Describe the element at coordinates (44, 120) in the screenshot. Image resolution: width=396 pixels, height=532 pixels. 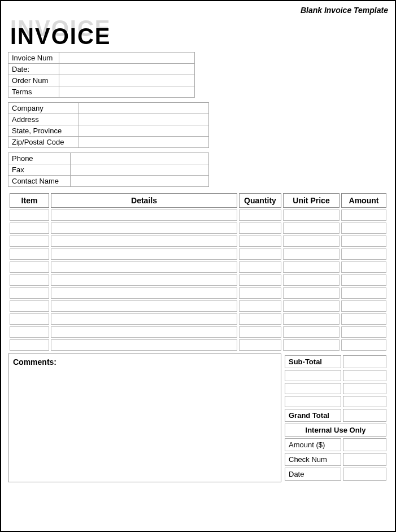
I see `label-address: Address` at that location.